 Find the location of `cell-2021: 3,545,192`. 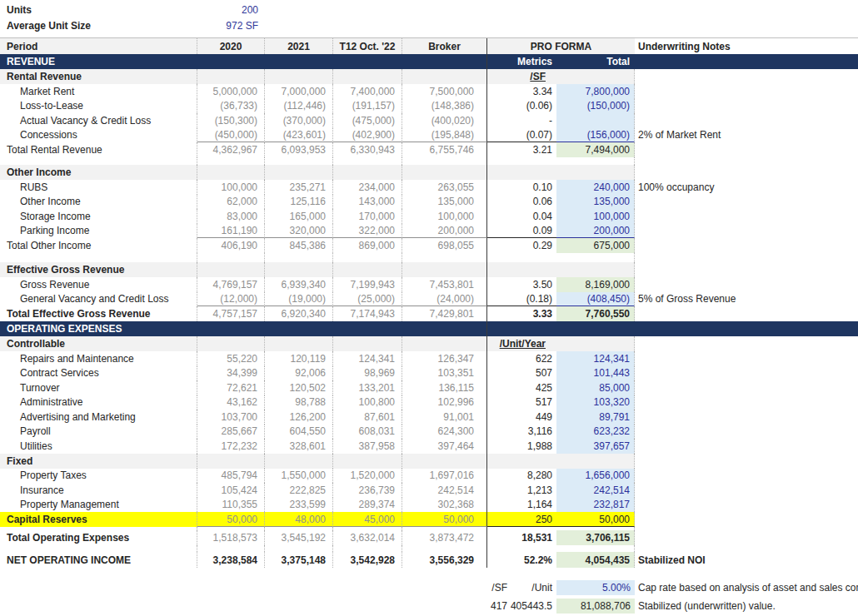

cell-2021: 3,545,192 is located at coordinates (299, 538).